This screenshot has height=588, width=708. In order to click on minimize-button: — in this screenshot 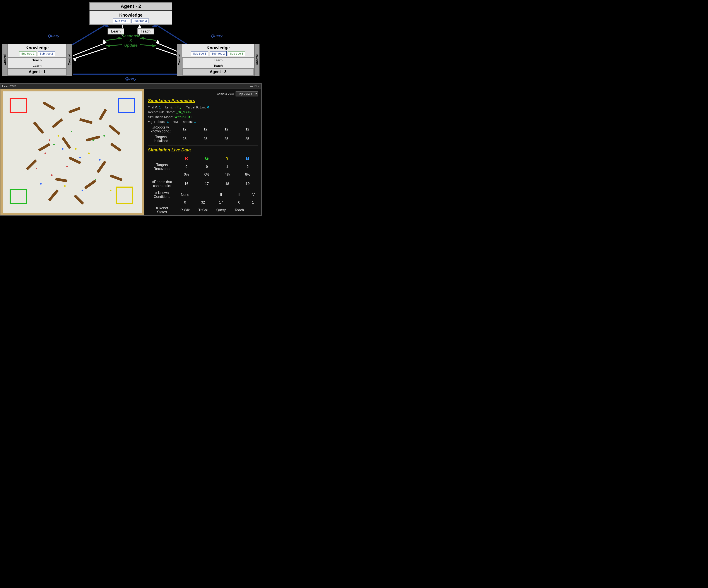, I will do `click(252, 86)`.